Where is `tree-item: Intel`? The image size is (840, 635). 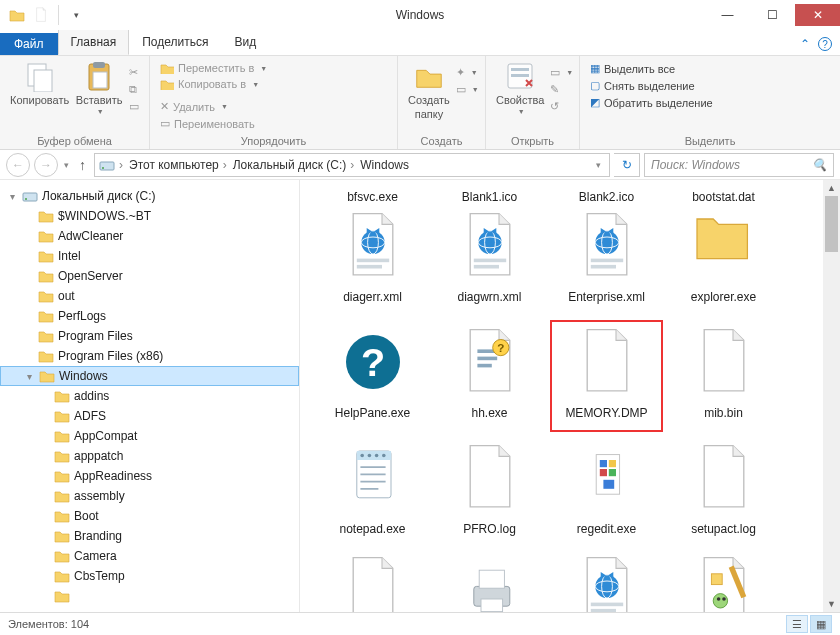
tree-item: Intel is located at coordinates (150, 256).